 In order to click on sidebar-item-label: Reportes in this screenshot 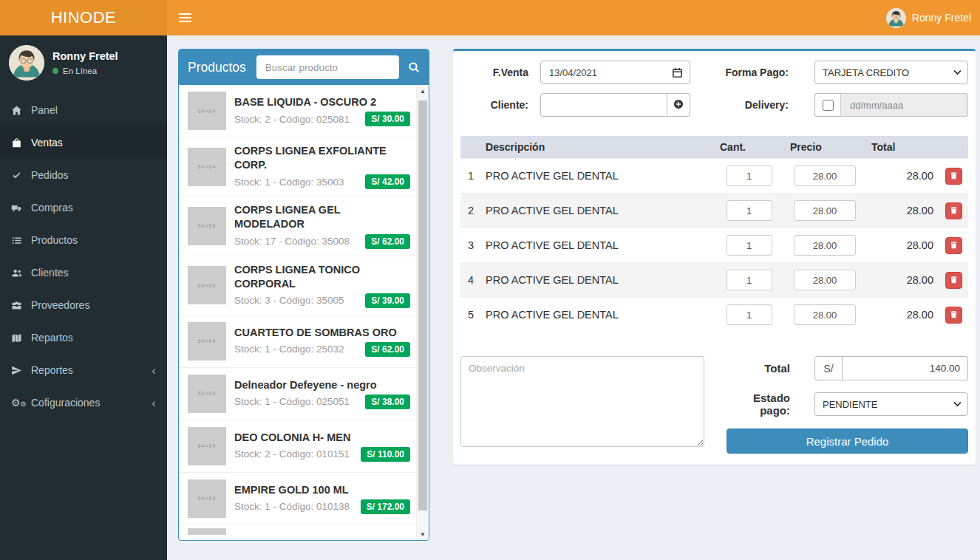, I will do `click(52, 370)`.